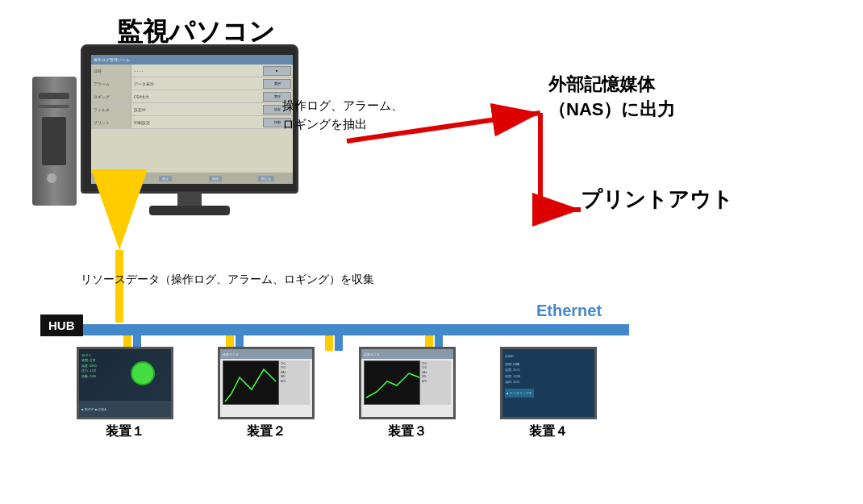 The height and width of the screenshot is (504, 863). I want to click on monitor: 操作ログ管理ツール 日時 ---- ▶ アラーム データ表示 選択 ロギン, so click(190, 125).